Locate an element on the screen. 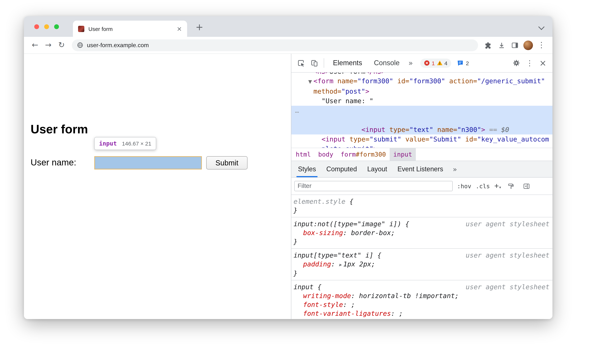 The height and width of the screenshot is (364, 595). selector-text: input { is located at coordinates (308, 287).